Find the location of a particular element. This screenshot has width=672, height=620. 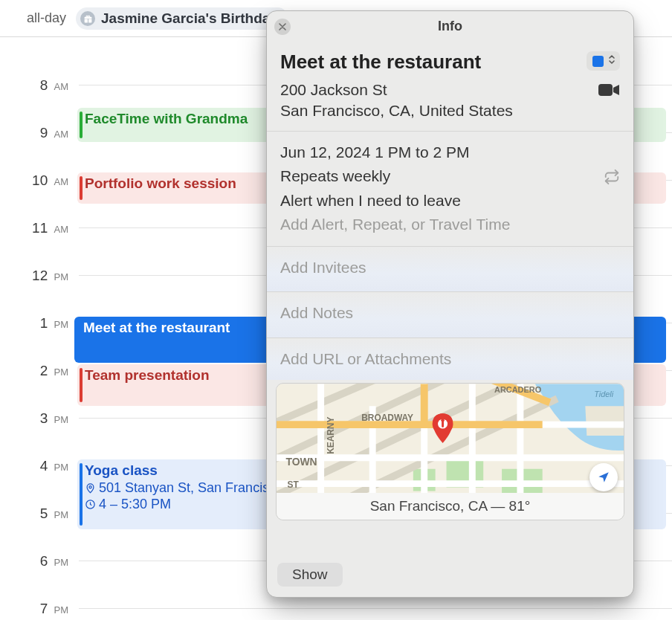

pin-icon is located at coordinates (91, 488).